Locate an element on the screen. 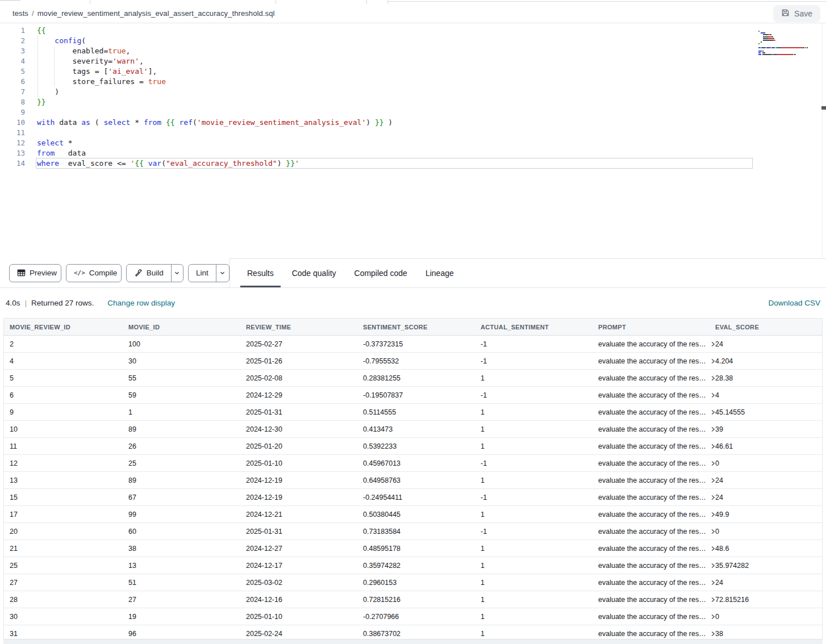 Image resolution: width=826 pixels, height=644 pixels. hammer-icon is located at coordinates (139, 273).